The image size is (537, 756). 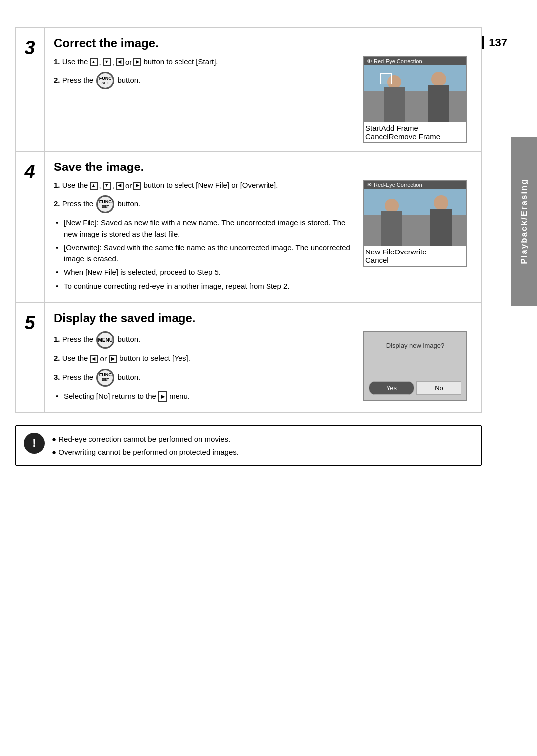 I want to click on playback-icon: ▶, so click(x=163, y=397).